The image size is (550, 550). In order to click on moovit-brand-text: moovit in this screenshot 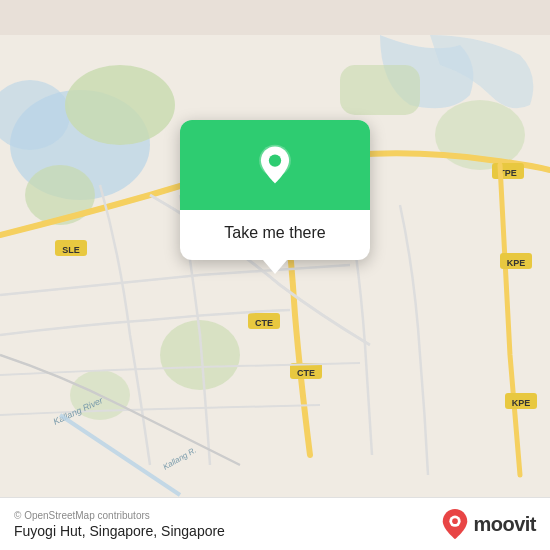, I will do `click(504, 524)`.